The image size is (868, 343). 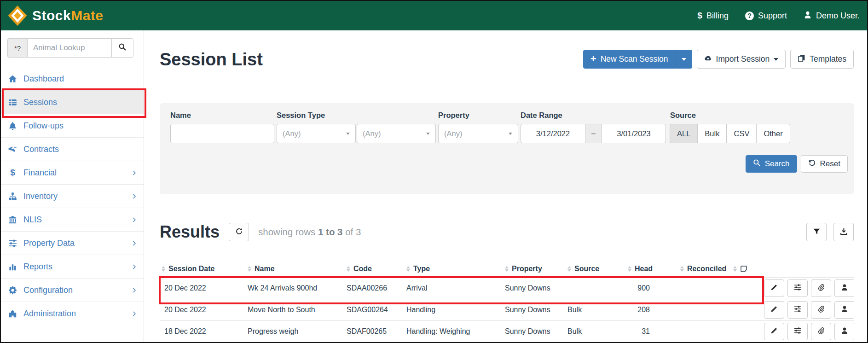 What do you see at coordinates (507, 288) in the screenshot?
I see `table-row: 20 Dec 2022 Wk 24 Arrivals 900hd SDAA002…` at bounding box center [507, 288].